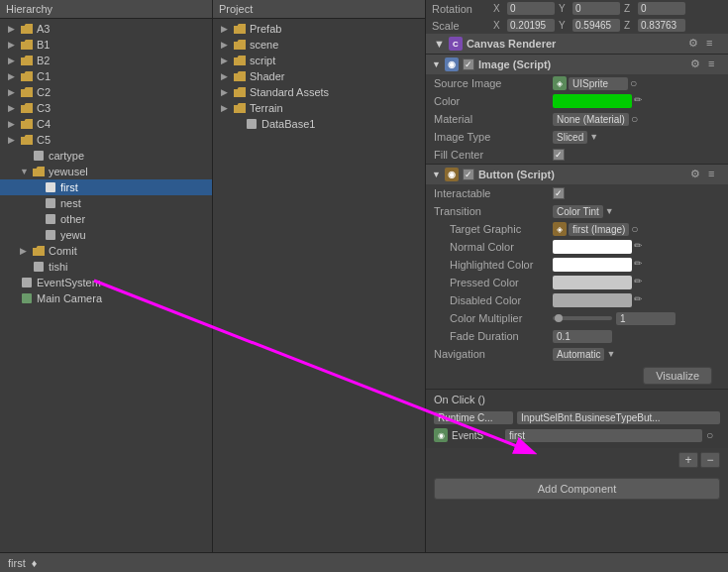  I want to click on tree-label: C2, so click(44, 92).